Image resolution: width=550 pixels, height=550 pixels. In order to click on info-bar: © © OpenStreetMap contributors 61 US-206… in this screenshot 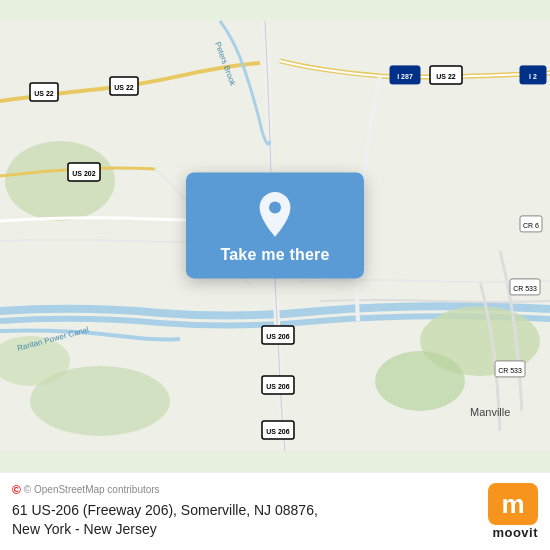, I will do `click(275, 511)`.